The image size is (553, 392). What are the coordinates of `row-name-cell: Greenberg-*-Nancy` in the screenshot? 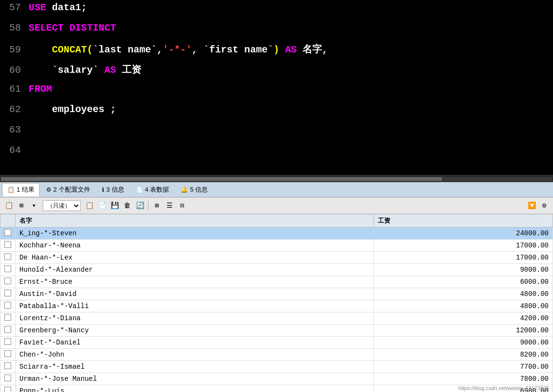 It's located at (195, 331).